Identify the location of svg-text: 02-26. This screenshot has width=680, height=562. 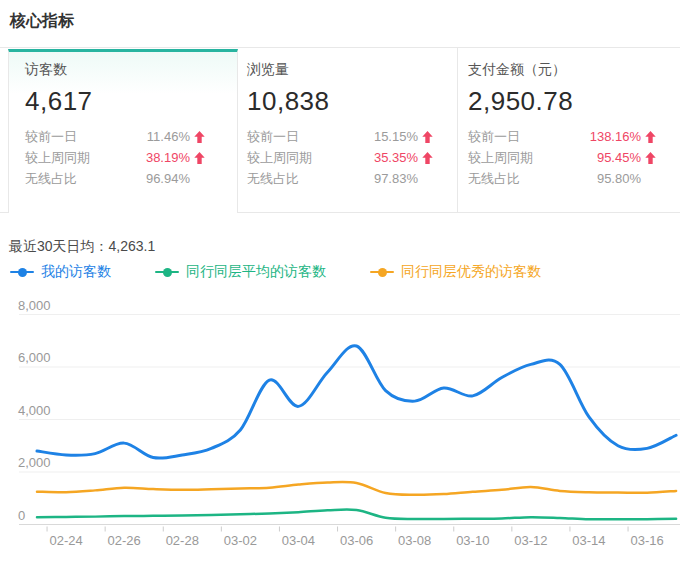
(124, 540).